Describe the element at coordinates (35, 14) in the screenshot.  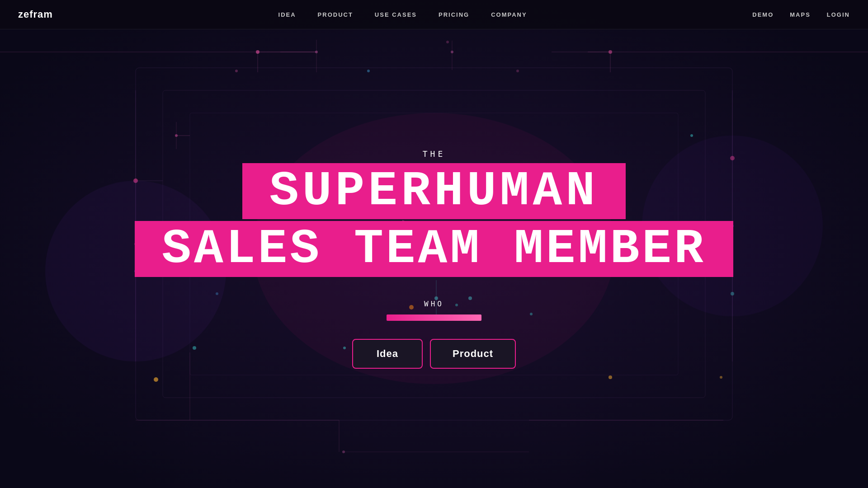
I see `brand-logo: zefram` at that location.